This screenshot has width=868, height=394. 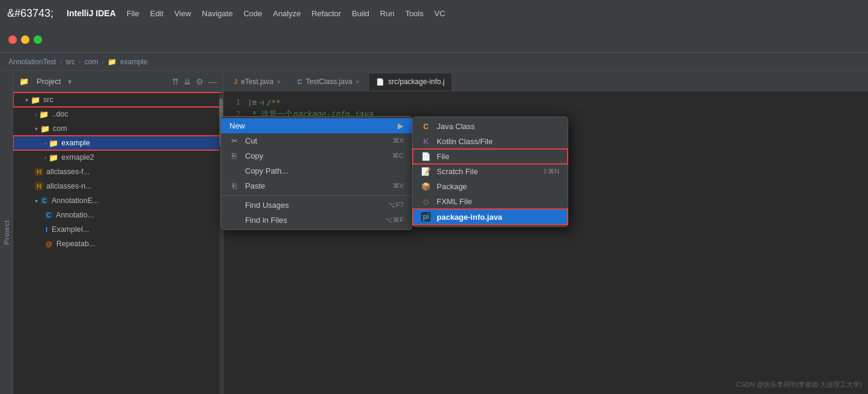 I want to click on settings-icon: ⚙, so click(x=199, y=82).